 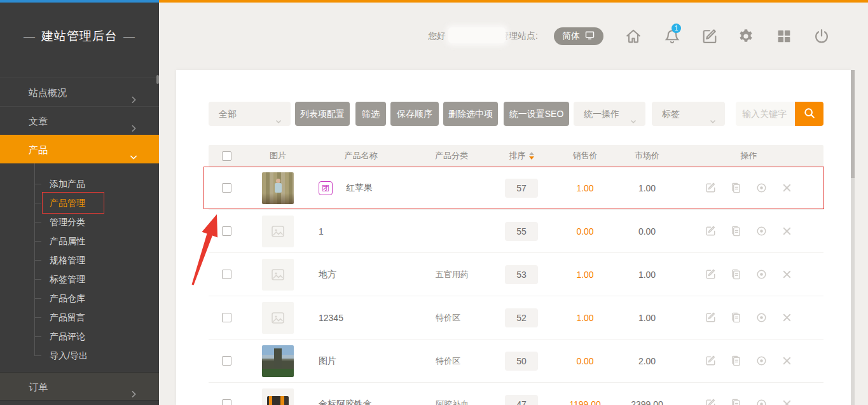 I want to click on delete-selected-button: 删除选中项, so click(x=471, y=114).